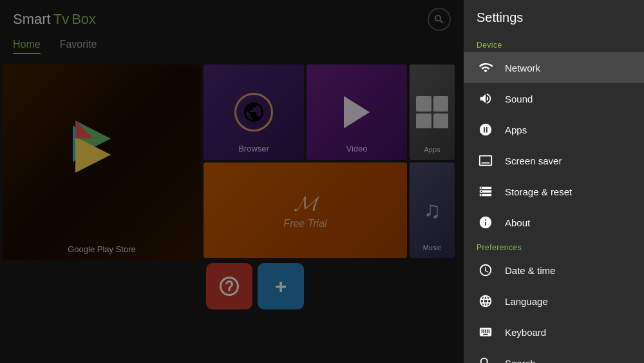 This screenshot has width=644, height=363. Describe the element at coordinates (486, 301) in the screenshot. I see `language-icon` at that location.